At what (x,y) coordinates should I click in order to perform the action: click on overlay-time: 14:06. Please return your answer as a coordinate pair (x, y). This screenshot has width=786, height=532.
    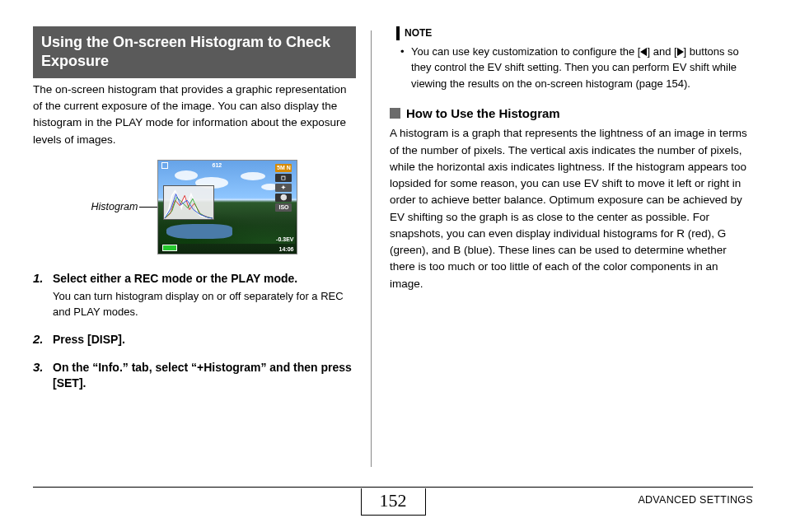
    Looking at the image, I should click on (287, 249).